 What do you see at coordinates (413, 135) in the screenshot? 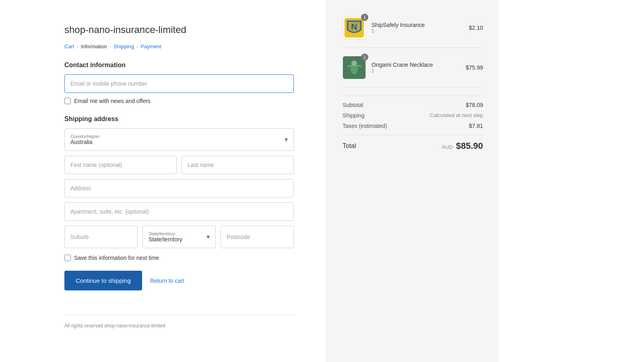
I see `summary-divider-bottom` at bounding box center [413, 135].